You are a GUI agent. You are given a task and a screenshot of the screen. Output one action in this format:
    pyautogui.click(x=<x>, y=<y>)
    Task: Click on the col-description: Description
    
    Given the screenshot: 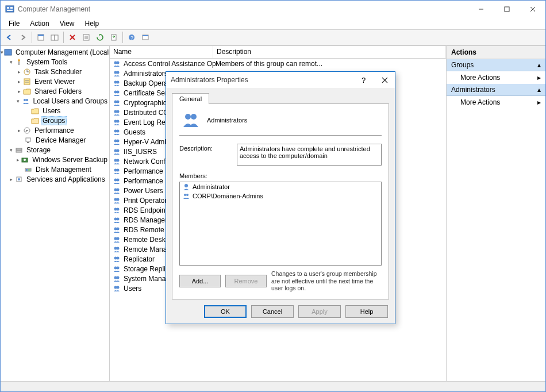 What is the action you would take?
    pyautogui.click(x=330, y=52)
    